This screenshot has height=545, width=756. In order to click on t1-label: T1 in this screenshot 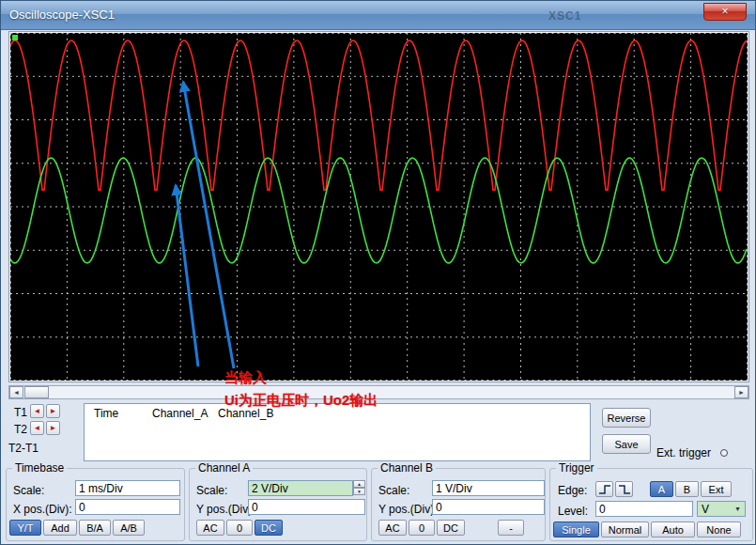, I will do `click(21, 413)`.